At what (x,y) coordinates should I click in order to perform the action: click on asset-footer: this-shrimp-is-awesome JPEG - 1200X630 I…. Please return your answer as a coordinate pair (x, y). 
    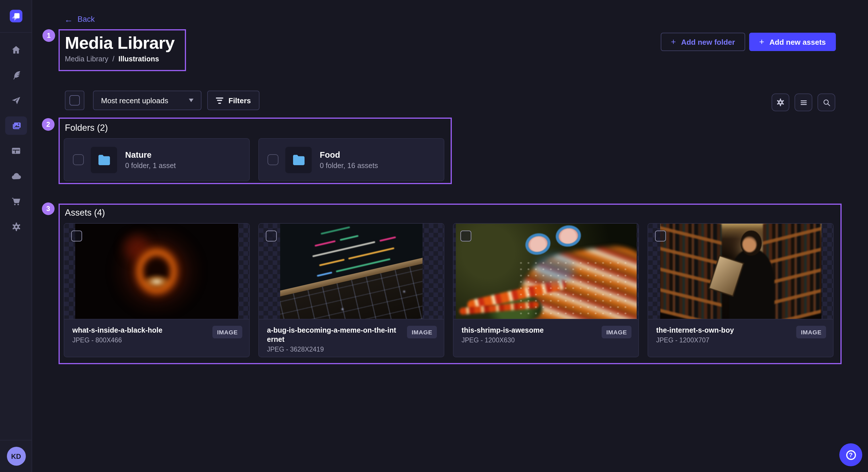
    Looking at the image, I should click on (546, 338).